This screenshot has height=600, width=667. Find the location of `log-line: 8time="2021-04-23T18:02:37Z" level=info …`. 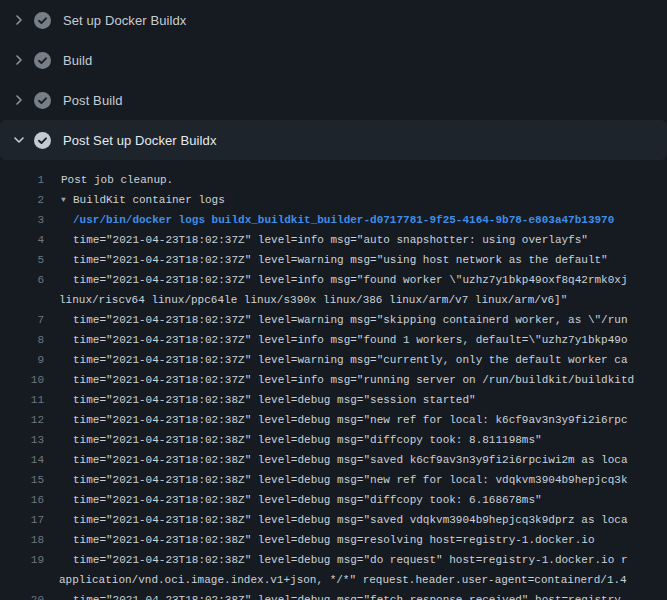

log-line: 8time="2021-04-23T18:02:37Z" level=info … is located at coordinates (334, 340).